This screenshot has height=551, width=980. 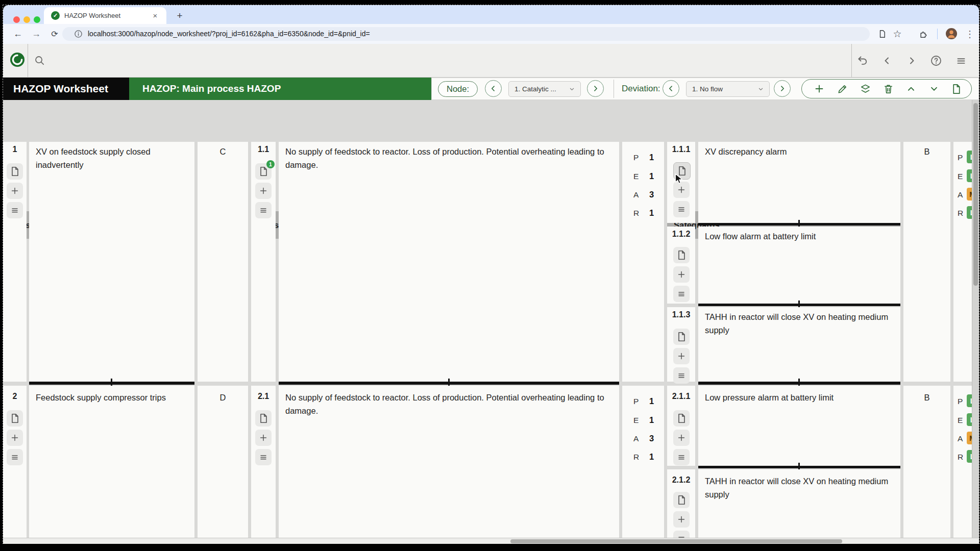 What do you see at coordinates (112, 262) in the screenshot?
I see `cause-cell: XV on feedstock supply closed inadverten…` at bounding box center [112, 262].